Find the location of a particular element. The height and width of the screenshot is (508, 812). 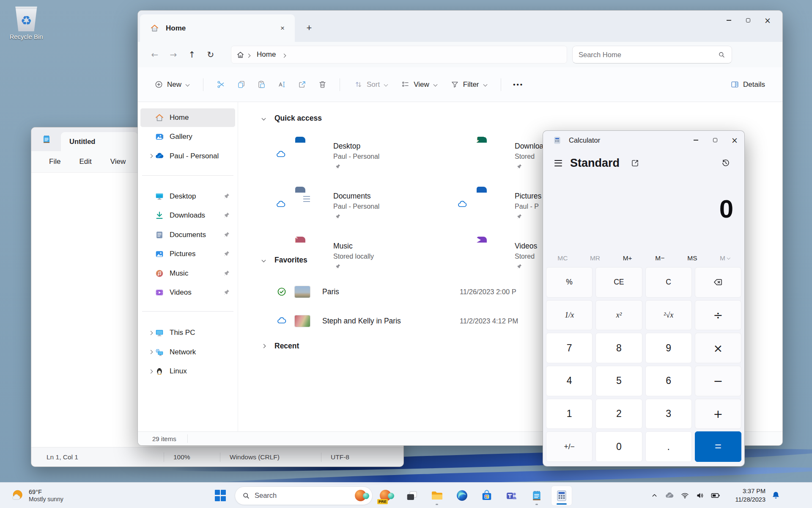

memory-flyout-button: M is located at coordinates (725, 258).